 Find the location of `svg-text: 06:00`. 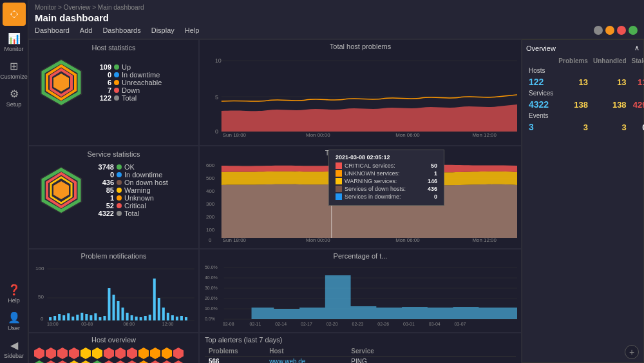

svg-text: 06:00 is located at coordinates (129, 324).